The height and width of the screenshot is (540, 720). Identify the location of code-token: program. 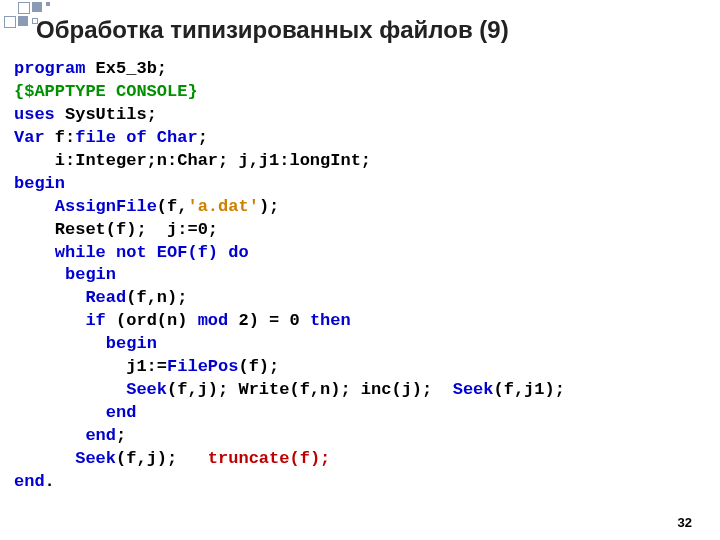
(50, 68).